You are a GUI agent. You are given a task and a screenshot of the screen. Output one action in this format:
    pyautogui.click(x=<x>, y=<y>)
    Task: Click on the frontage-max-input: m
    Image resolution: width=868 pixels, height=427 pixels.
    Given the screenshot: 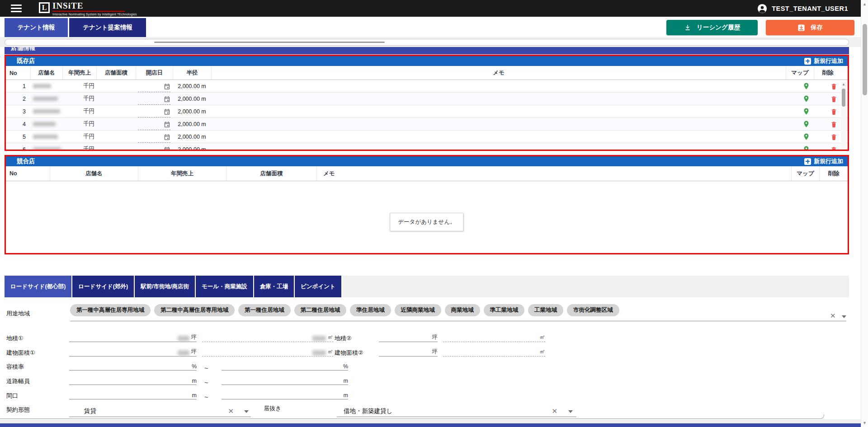 What is the action you would take?
    pyautogui.click(x=285, y=395)
    